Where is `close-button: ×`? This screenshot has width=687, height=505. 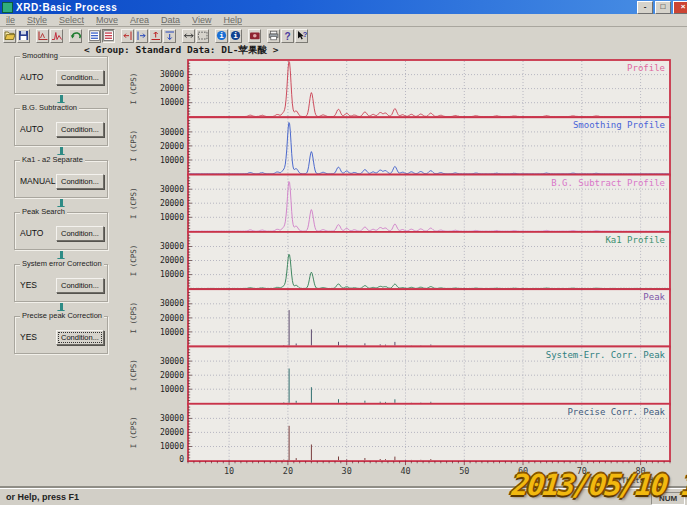
close-button: × is located at coordinates (680, 8).